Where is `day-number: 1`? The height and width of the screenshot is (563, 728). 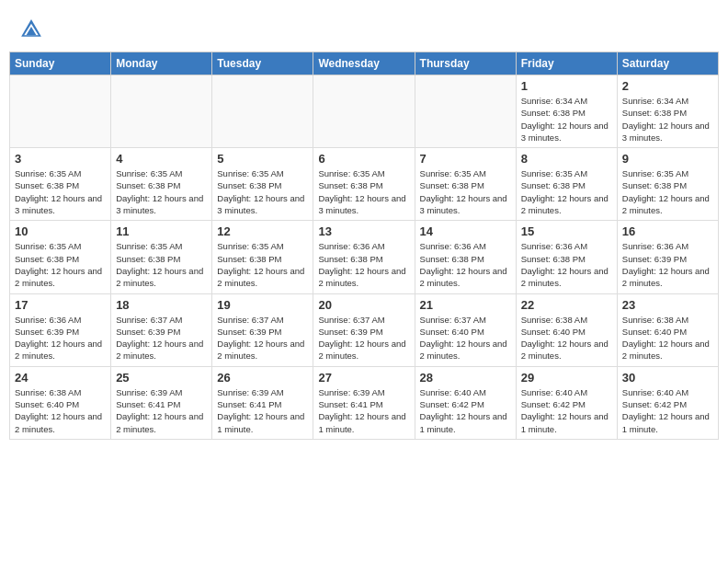
day-number: 1 is located at coordinates (566, 86).